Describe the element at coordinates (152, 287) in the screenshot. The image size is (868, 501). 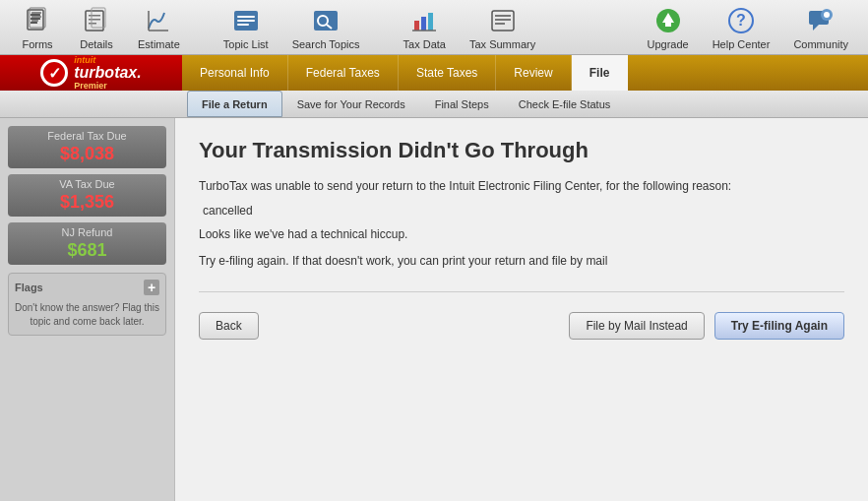
I see `flags-add-button: +` at that location.